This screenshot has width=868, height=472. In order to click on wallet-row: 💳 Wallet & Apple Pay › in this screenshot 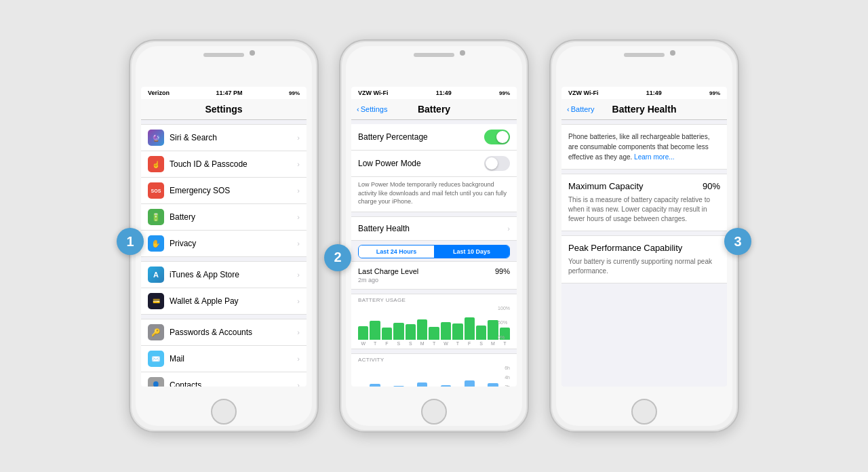, I will do `click(224, 301)`.